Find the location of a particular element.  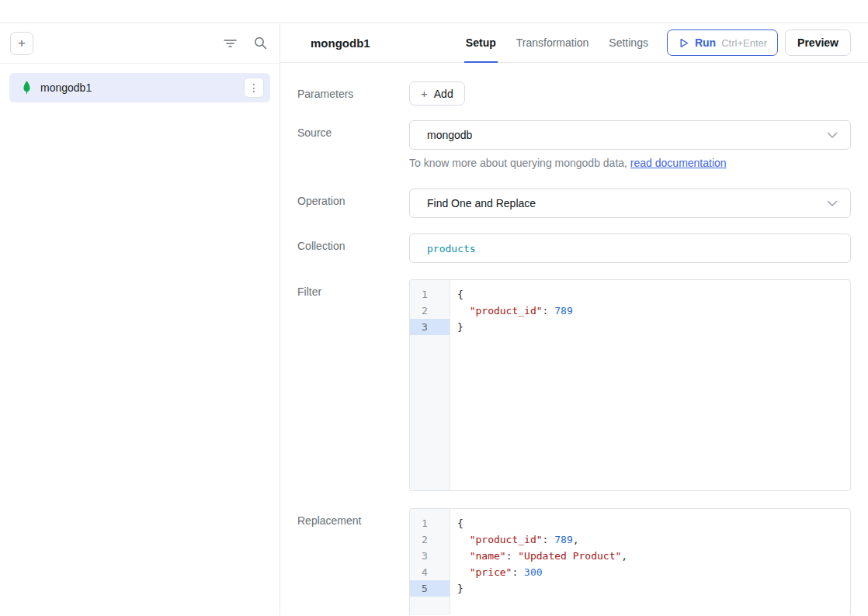

replacement-label: Replacement is located at coordinates (353, 562).